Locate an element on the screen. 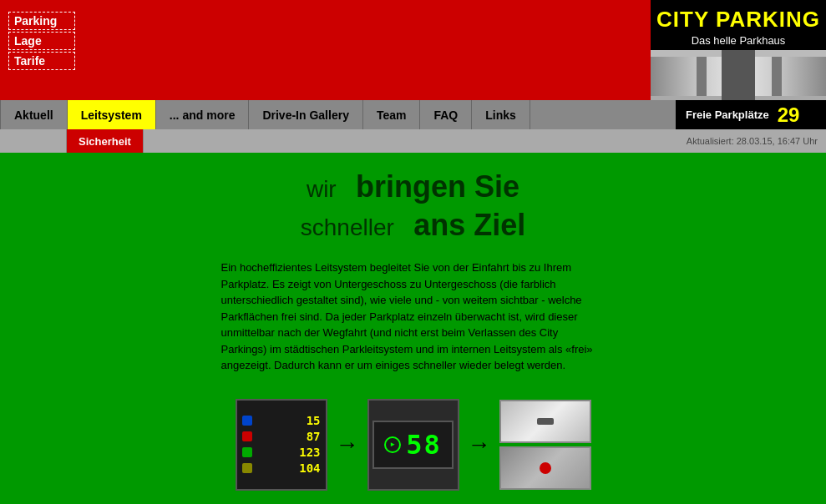 The image size is (826, 504). nav-and-more: ... and more is located at coordinates (203, 115).